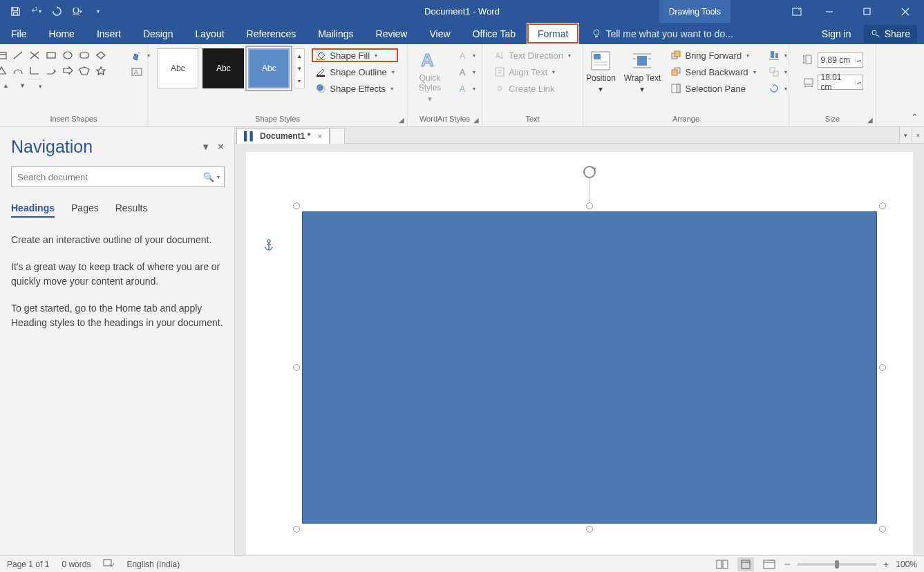  Describe the element at coordinates (440, 33) in the screenshot. I see `tab-view: View` at that location.